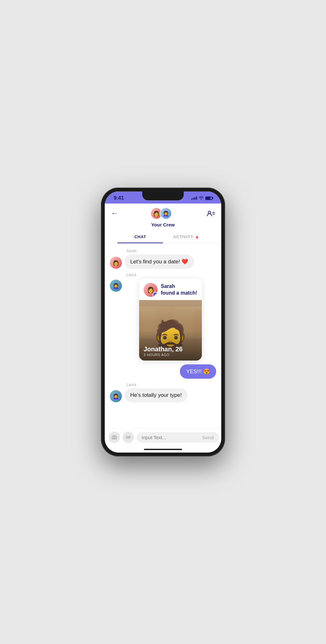 Image resolution: width=326 pixels, height=644 pixels. Describe the element at coordinates (115, 213) in the screenshot. I see `back-button: ←` at that location.